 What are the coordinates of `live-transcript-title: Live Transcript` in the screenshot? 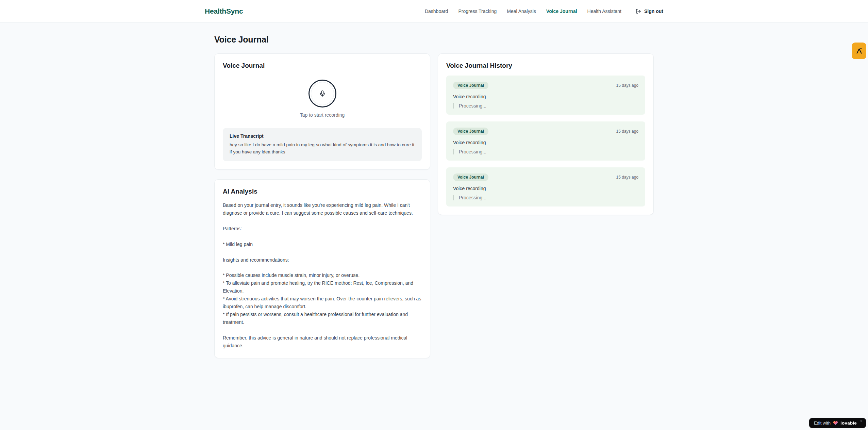 It's located at (322, 136).